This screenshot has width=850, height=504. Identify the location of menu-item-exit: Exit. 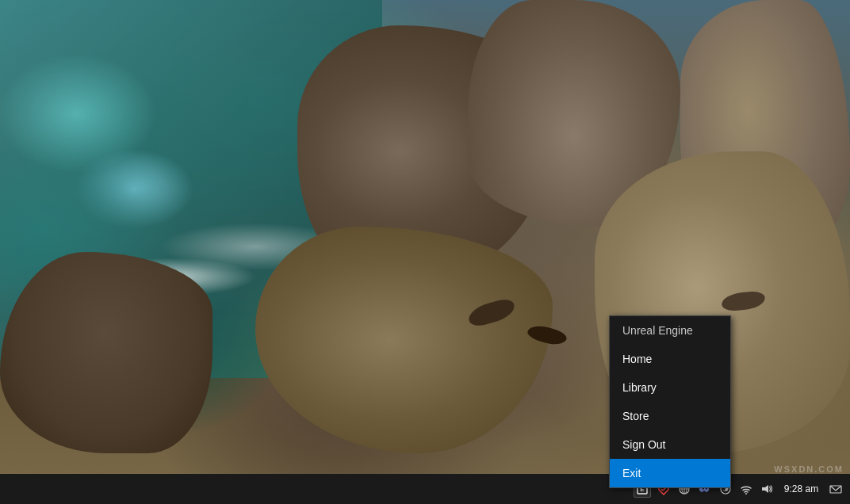
(670, 473).